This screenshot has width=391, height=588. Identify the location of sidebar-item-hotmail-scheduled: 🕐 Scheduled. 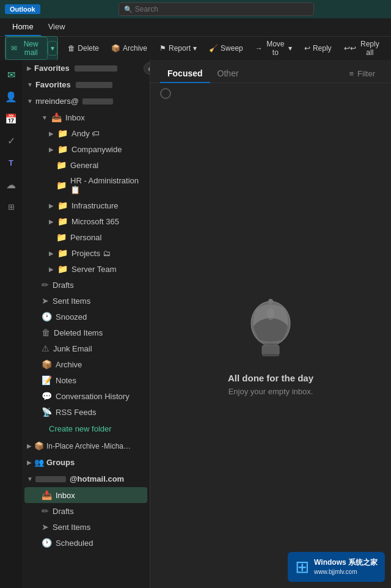
(86, 543).